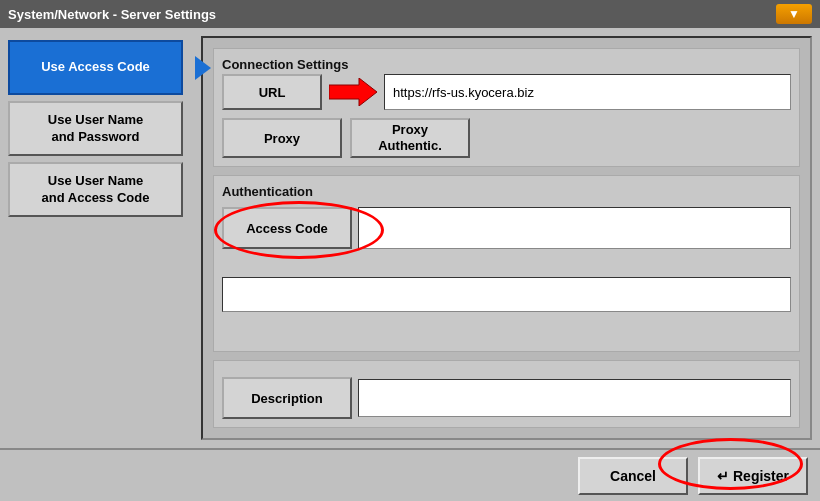  I want to click on register-button: ↵ Register, so click(753, 476).